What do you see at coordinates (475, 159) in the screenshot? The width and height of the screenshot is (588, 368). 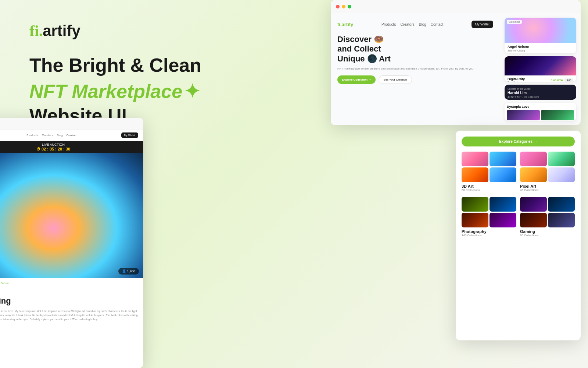 I see `3d-art-img-1` at bounding box center [475, 159].